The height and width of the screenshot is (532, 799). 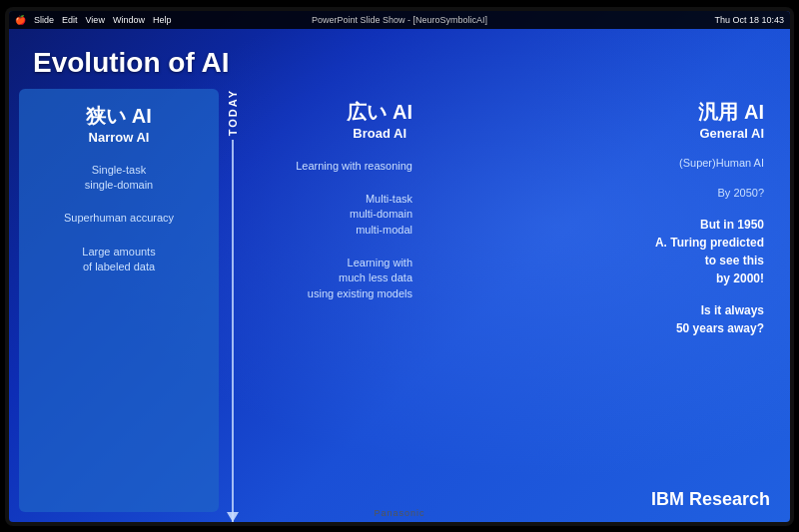 I want to click on narrow-item-3: Large amountsof labeled data, so click(x=119, y=260).